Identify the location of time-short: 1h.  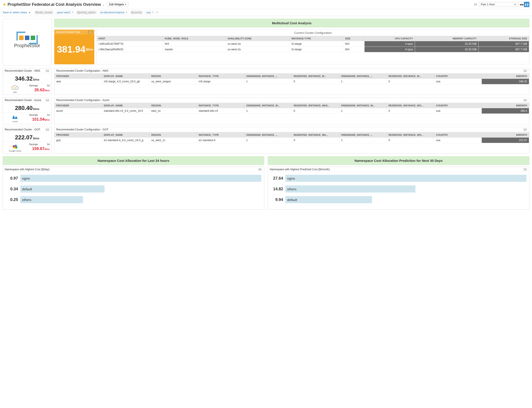
(475, 4).